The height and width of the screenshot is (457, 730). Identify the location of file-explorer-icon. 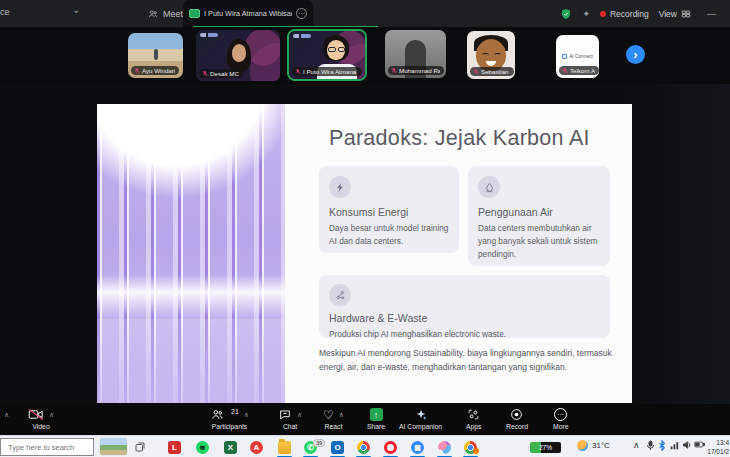
(284, 448).